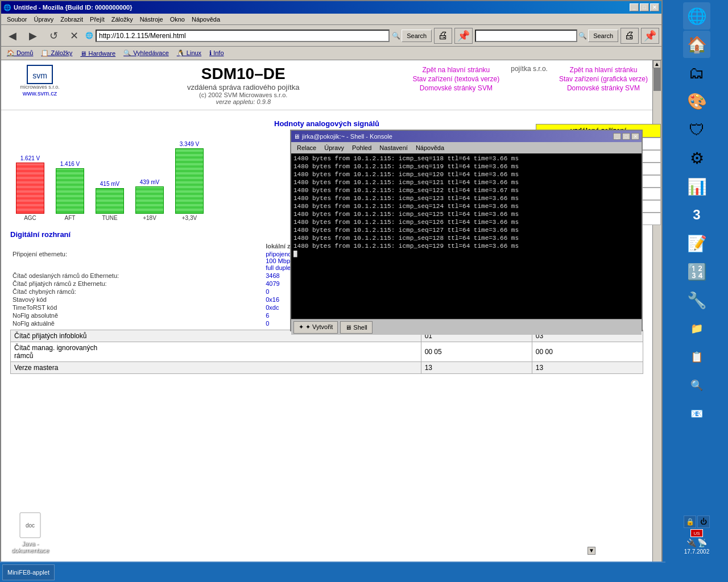  What do you see at coordinates (626, 136) in the screenshot?
I see `konsole-maximize: □` at bounding box center [626, 136].